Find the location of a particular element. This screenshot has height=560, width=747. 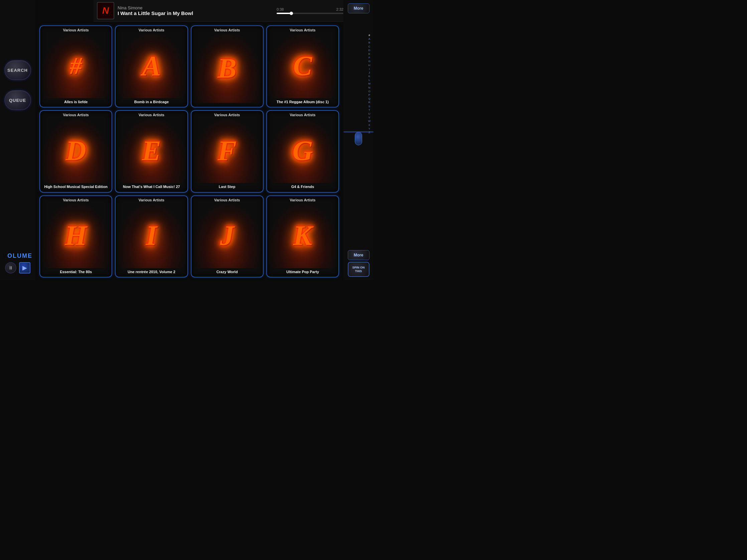

alpha-item-A: A is located at coordinates (369, 39).